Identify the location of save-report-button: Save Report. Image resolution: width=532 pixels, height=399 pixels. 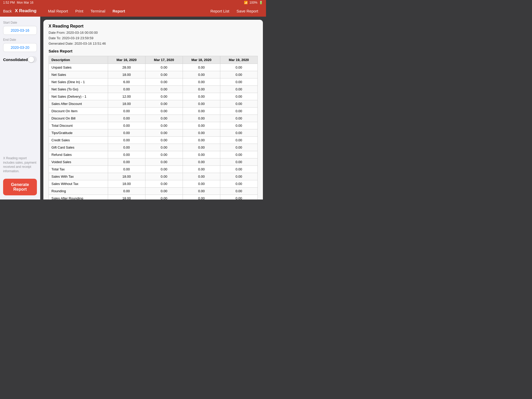
(247, 11).